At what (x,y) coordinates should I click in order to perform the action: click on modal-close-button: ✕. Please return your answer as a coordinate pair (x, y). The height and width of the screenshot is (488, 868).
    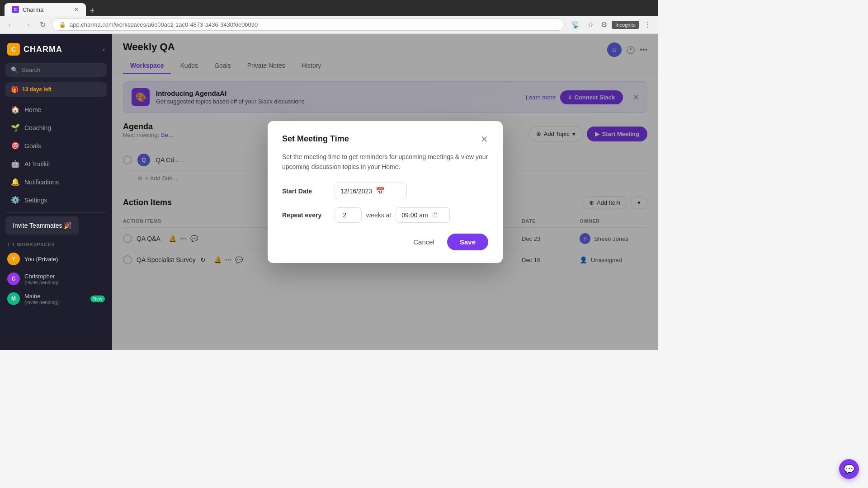
    Looking at the image, I should click on (485, 139).